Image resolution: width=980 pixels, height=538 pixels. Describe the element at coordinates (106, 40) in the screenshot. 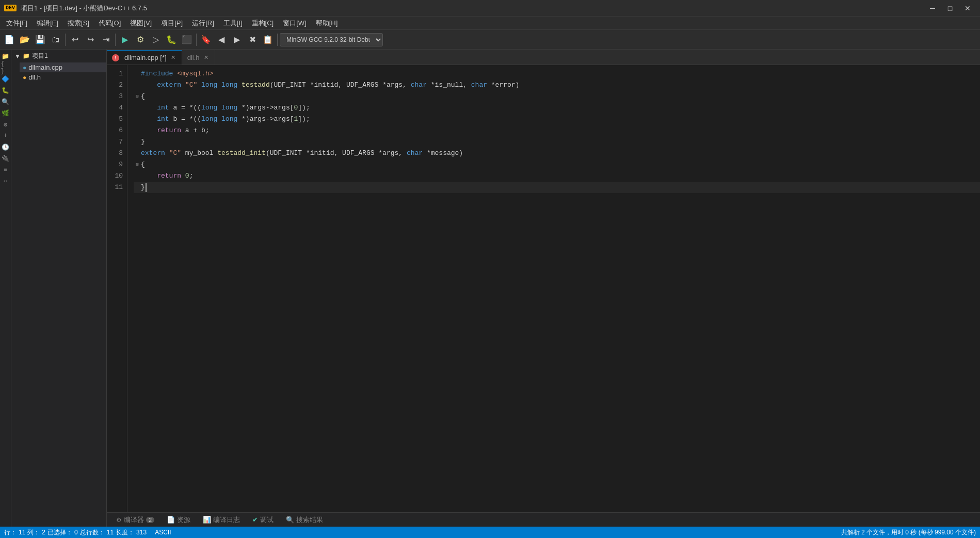

I see `indent-button: ⇥` at that location.